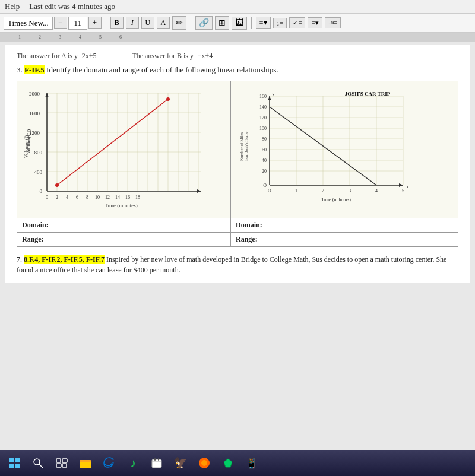 The image size is (475, 476). What do you see at coordinates (238, 37) in the screenshot?
I see `ruler: · · · · 1 · · · · · · · 2 · · · · · · · …` at bounding box center [238, 37].